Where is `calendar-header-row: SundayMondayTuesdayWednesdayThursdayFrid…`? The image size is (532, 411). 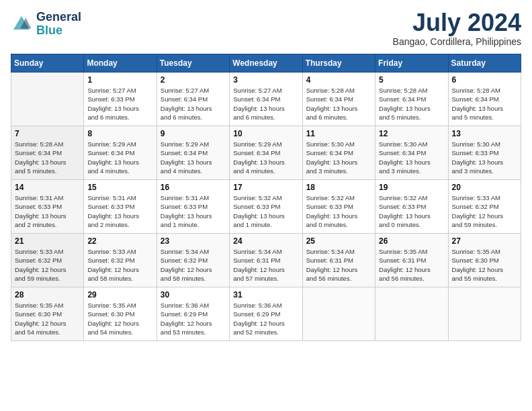 calendar-header-row: SundayMondayTuesdayWednesdayThursdayFrid… is located at coordinates (266, 63).